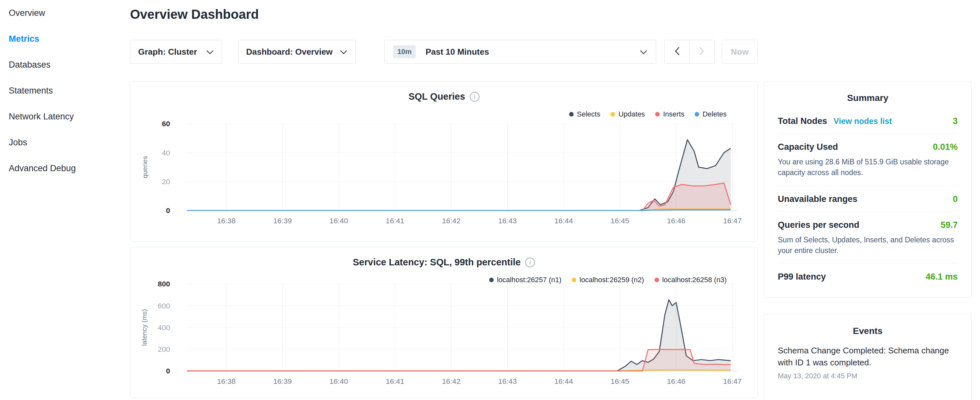 This screenshot has width=980, height=400. Describe the element at coordinates (31, 91) in the screenshot. I see `sidebar-item-label: Statements` at that location.